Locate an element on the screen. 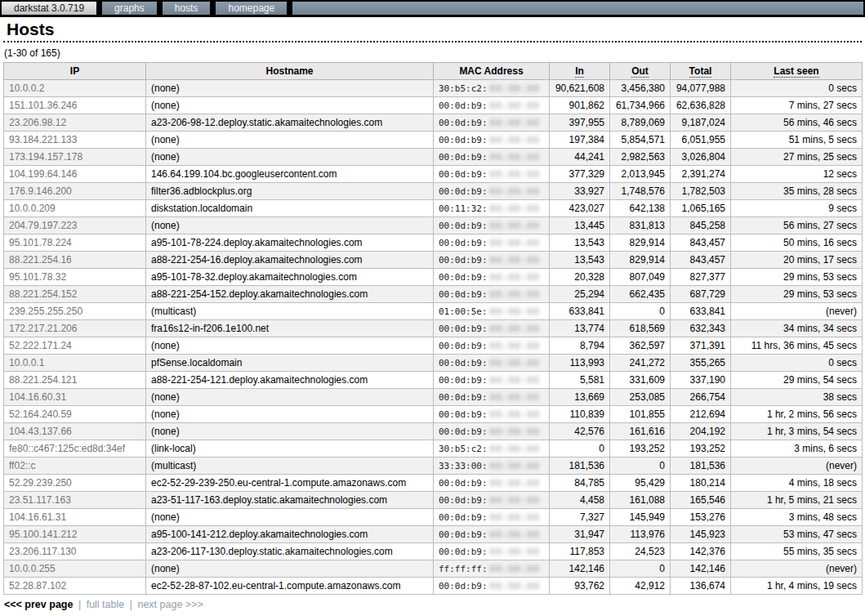 Image resolution: width=865 pixels, height=616 pixels. host-out-cell: 0 is located at coordinates (640, 312).